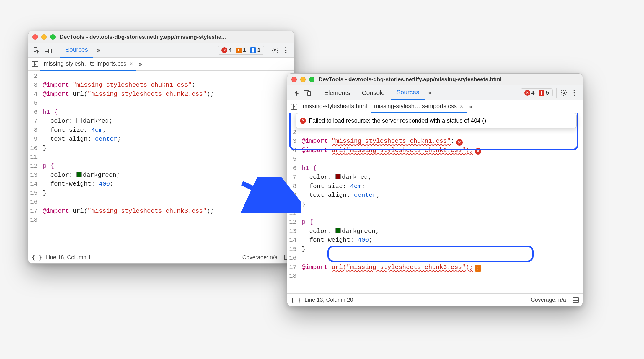 The width and height of the screenshot is (644, 359). I want to click on cursor-position: Line 13, Column 20, so click(329, 300).